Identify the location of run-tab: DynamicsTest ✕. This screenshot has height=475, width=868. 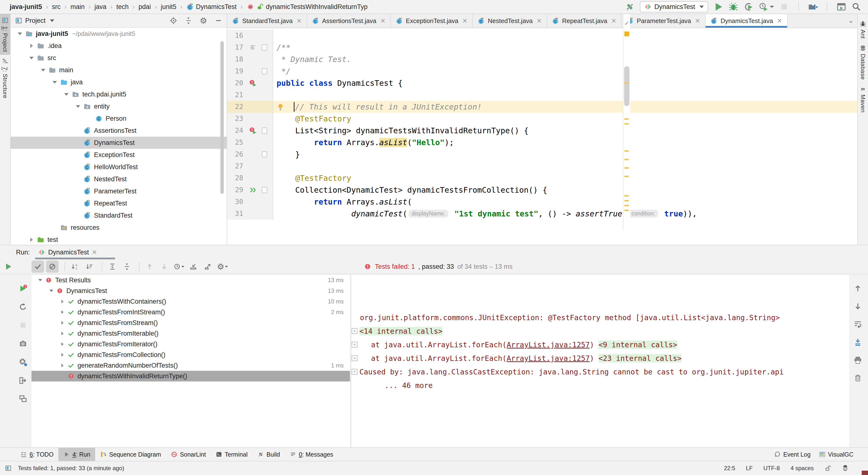
(67, 252).